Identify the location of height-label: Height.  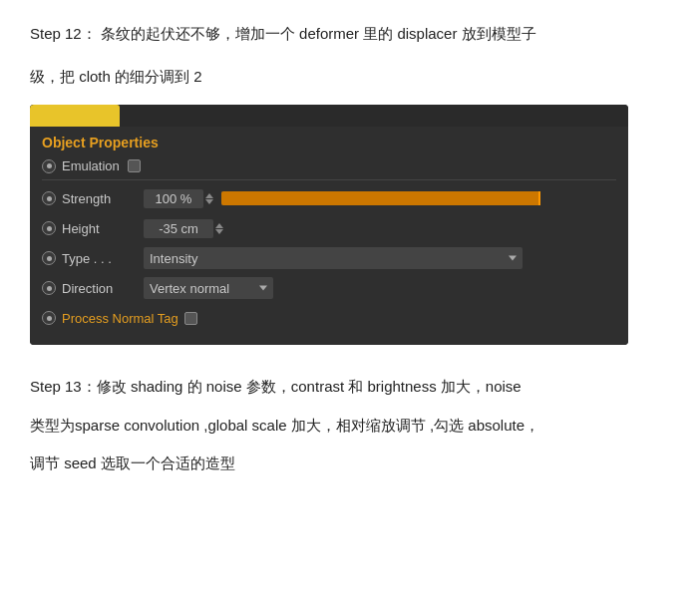
(103, 229).